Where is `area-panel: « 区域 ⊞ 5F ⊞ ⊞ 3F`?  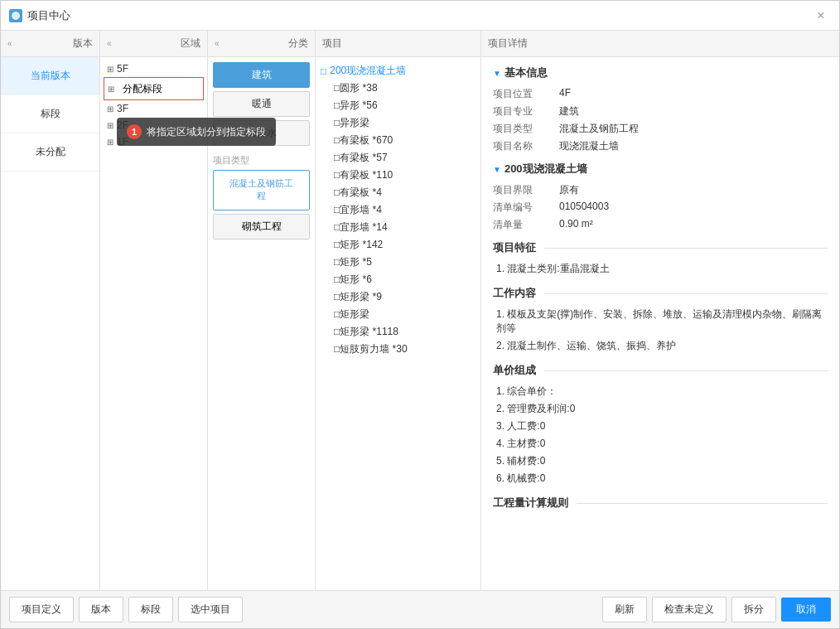 area-panel: « 区域 ⊞ 5F ⊞ ⊞ 3F is located at coordinates (154, 310).